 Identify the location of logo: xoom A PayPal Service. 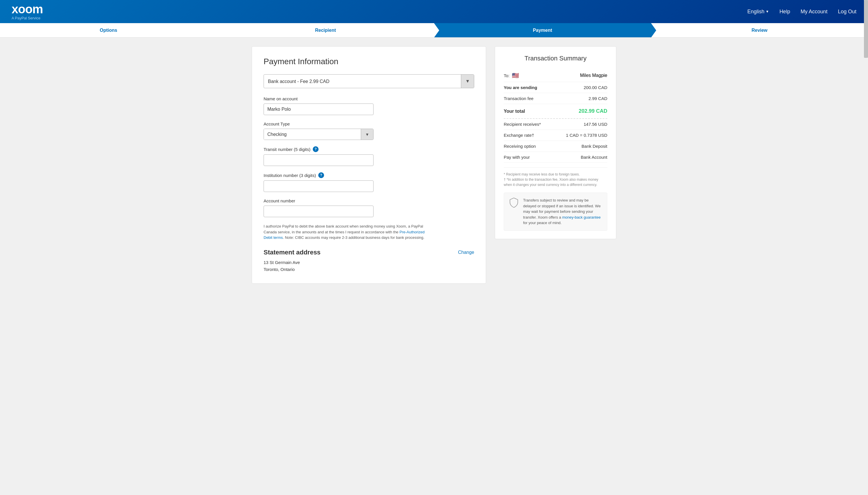
(27, 12).